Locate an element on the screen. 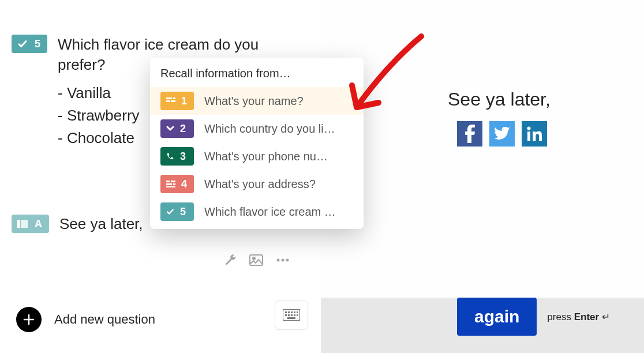  ending-badge: A is located at coordinates (30, 224).